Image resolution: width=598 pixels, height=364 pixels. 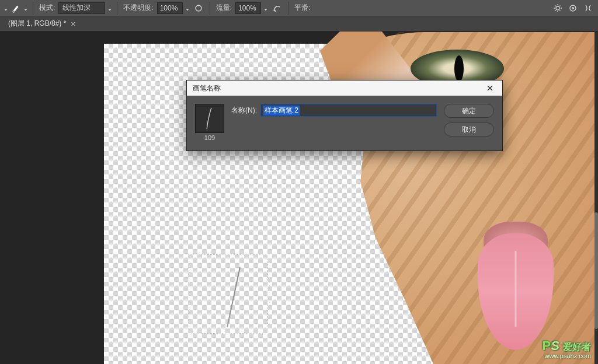 I want to click on dialog-title: 画笔名称, so click(x=207, y=89).